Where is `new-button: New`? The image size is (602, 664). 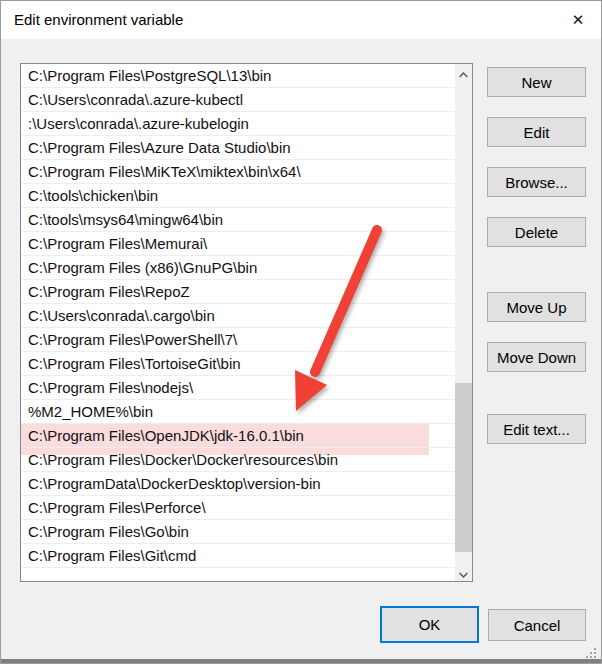
new-button: New is located at coordinates (536, 82).